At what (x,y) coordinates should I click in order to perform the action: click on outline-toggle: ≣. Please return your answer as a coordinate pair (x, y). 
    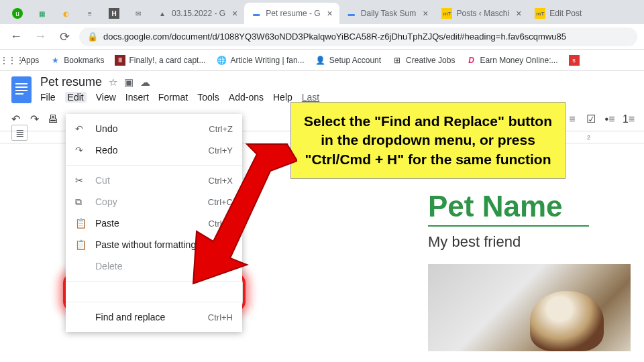
    Looking at the image, I should click on (19, 133).